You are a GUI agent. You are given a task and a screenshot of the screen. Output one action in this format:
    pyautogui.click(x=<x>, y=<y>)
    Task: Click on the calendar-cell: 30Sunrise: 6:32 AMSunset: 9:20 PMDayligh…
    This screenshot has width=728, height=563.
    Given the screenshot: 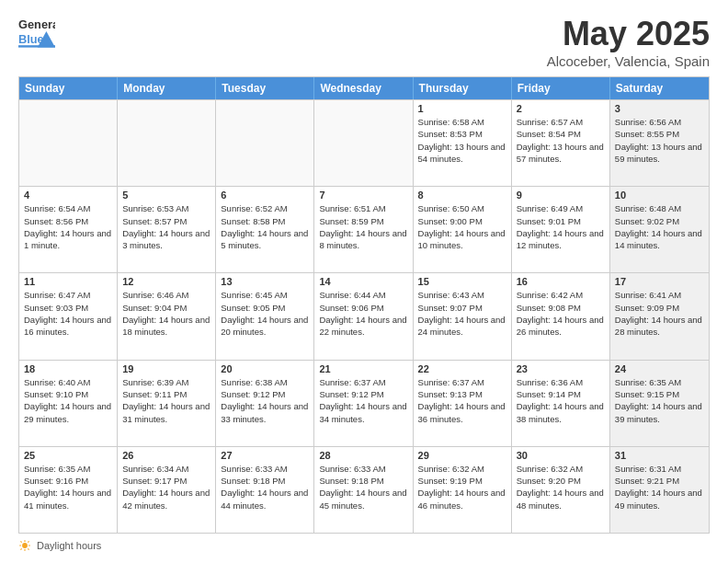 What is the action you would take?
    pyautogui.click(x=561, y=489)
    